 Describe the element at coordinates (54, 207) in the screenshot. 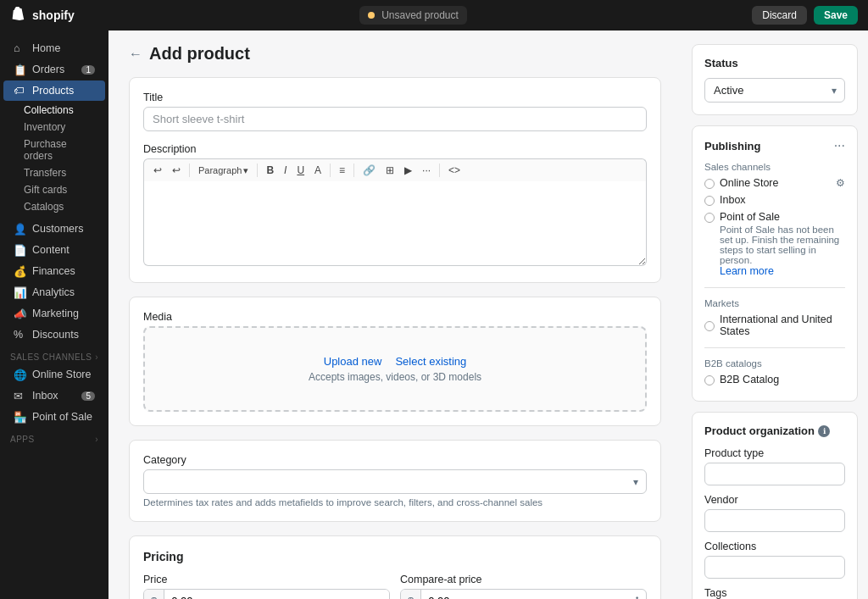

I see `sidebar-sub-catalogs: Catalogs` at that location.